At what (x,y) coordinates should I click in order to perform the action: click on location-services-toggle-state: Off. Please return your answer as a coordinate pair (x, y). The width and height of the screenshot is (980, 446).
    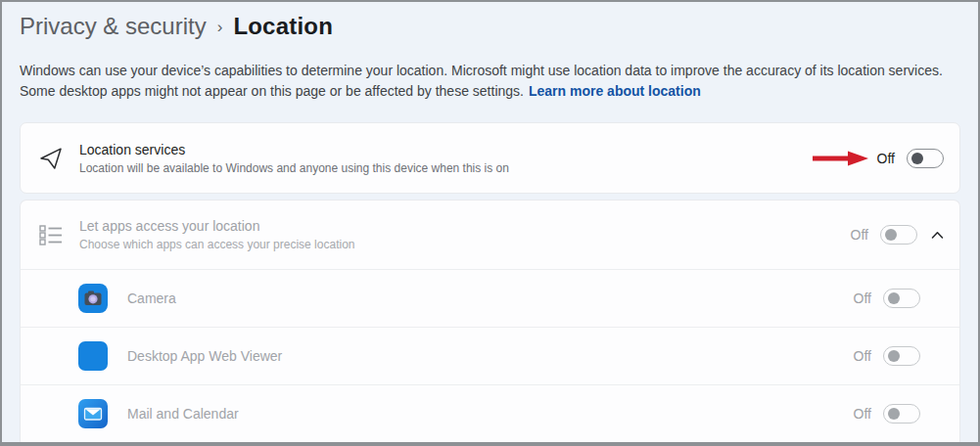
    Looking at the image, I should click on (886, 158).